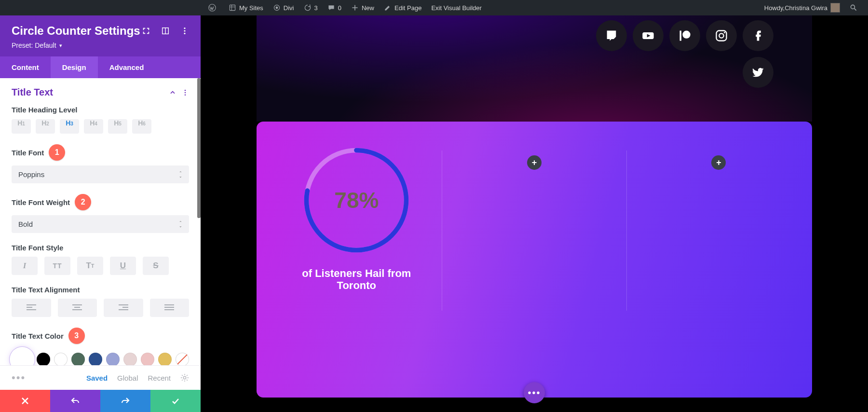  Describe the element at coordinates (100, 260) in the screenshot. I see `field-font-style: Title Font Style I TT TT U S` at that location.